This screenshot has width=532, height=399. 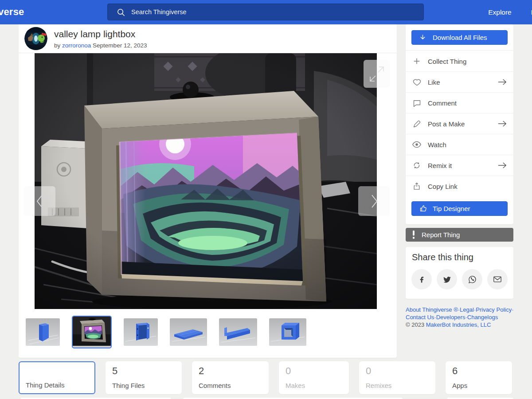 I want to click on plus-icon, so click(x=417, y=61).